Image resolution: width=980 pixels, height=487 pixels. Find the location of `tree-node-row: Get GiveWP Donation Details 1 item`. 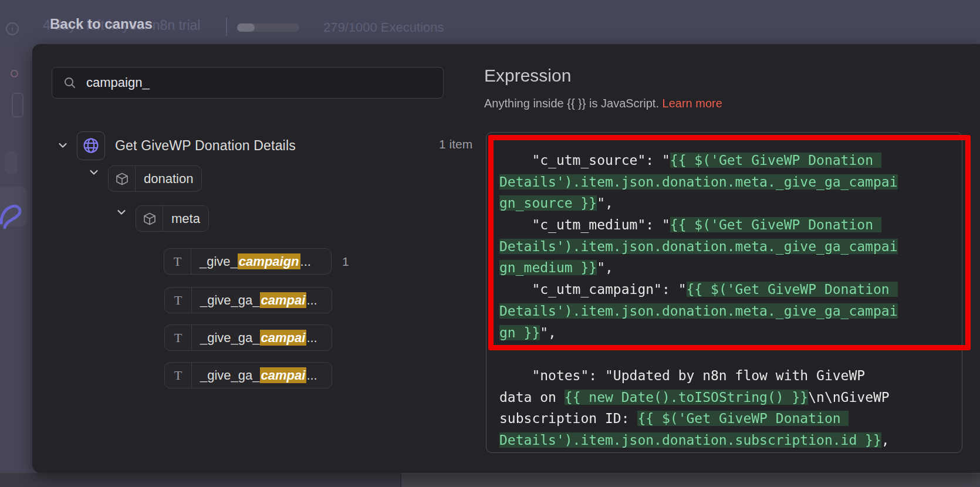

tree-node-row: Get GiveWP Donation Details 1 item is located at coordinates (268, 146).